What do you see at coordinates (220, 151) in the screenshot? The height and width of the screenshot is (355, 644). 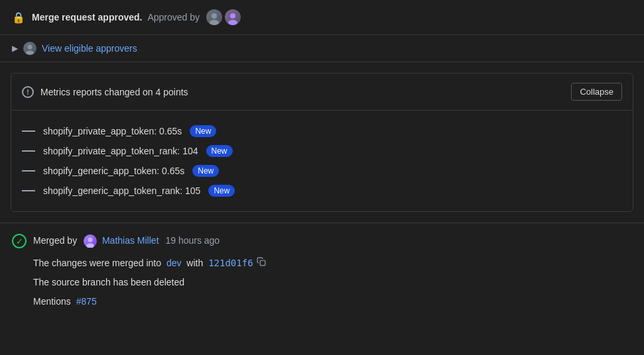 I see `metric-badge-2: New` at bounding box center [220, 151].